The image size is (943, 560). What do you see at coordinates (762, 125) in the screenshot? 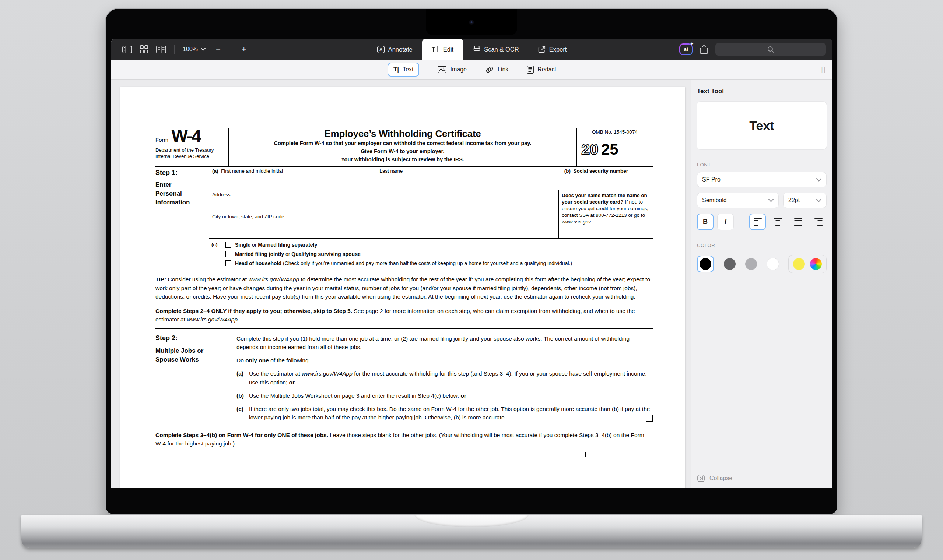
I see `text-style-preview: Text` at bounding box center [762, 125].